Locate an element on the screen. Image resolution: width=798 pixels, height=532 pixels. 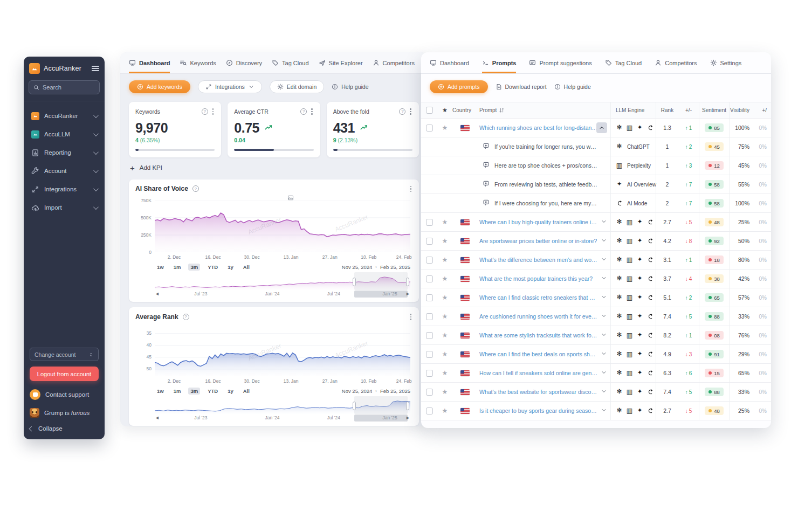
annotation-image-icon is located at coordinates (291, 198).